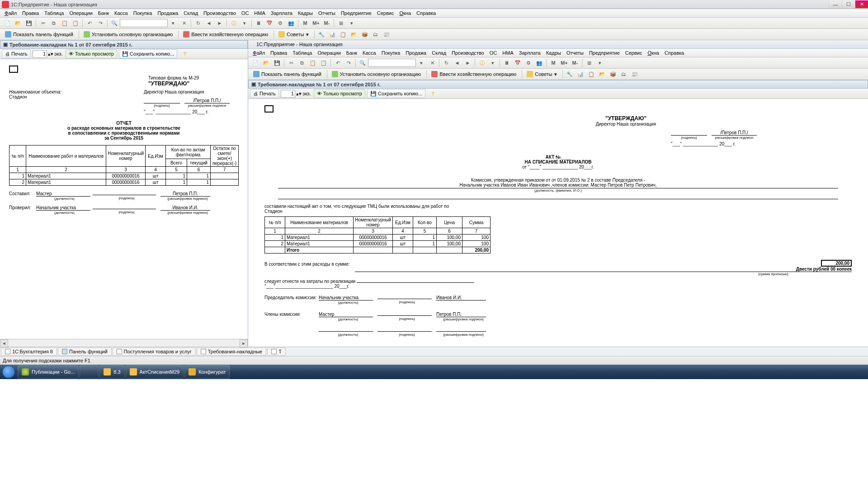  Describe the element at coordinates (624, 74) in the screenshot. I see `w2-c6-icon: 🗂` at that location.